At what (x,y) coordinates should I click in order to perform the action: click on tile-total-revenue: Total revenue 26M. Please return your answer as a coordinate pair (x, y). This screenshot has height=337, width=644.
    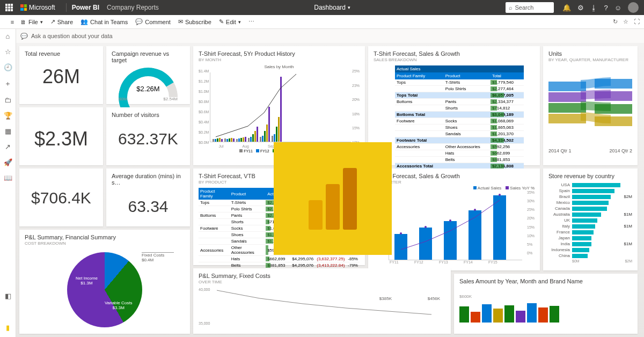
    Looking at the image, I should click on (61, 75).